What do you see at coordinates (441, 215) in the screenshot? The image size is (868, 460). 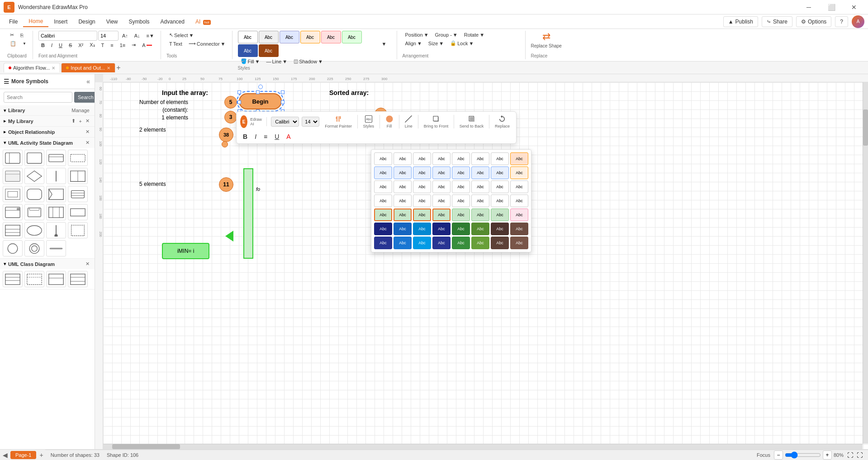 I see `style-cell-35: Abc` at bounding box center [441, 215].